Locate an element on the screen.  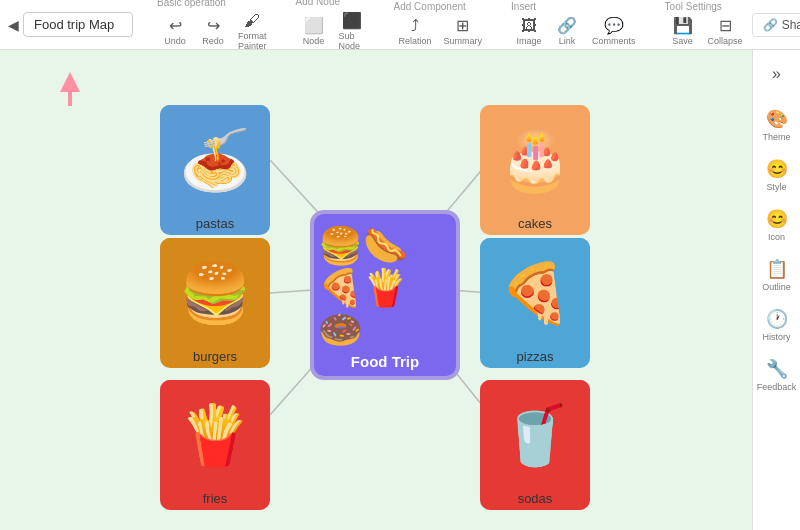
arrow-stem is located at coordinates (70, 99).